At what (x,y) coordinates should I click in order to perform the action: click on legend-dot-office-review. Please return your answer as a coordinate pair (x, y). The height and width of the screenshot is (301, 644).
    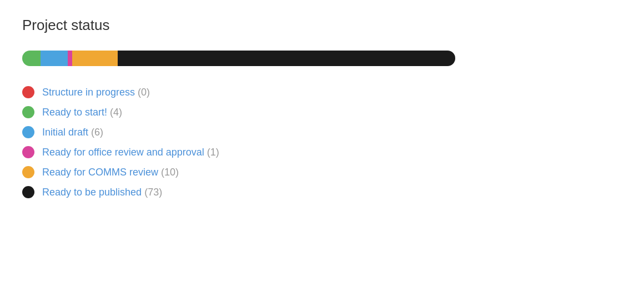
    Looking at the image, I should click on (28, 152).